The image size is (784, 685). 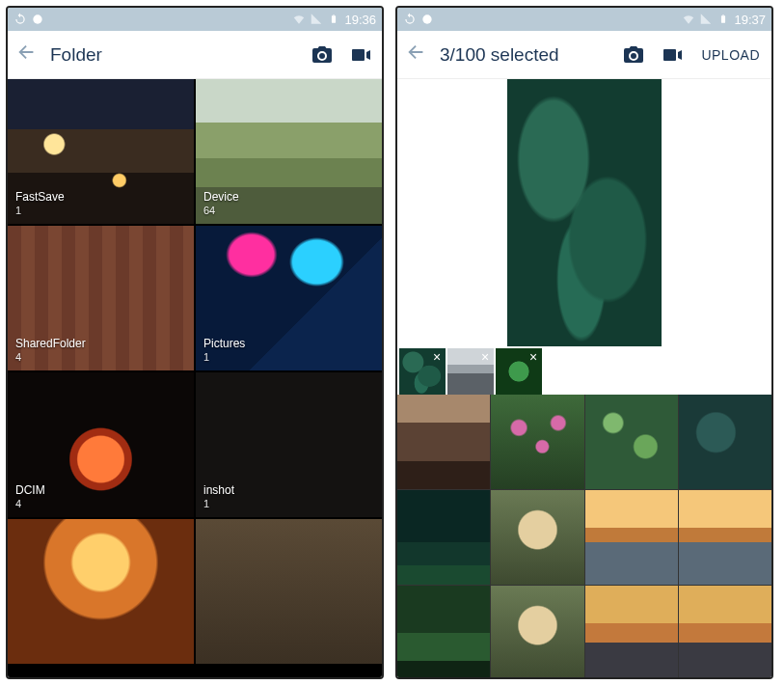 I want to click on folder-name: SharedFolder, so click(x=50, y=343).